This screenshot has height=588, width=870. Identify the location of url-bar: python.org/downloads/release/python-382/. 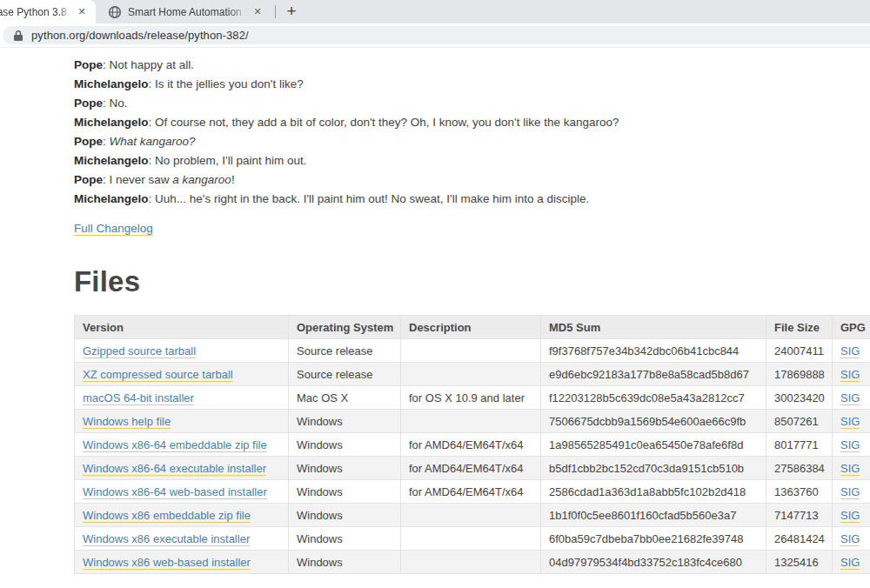
(437, 35).